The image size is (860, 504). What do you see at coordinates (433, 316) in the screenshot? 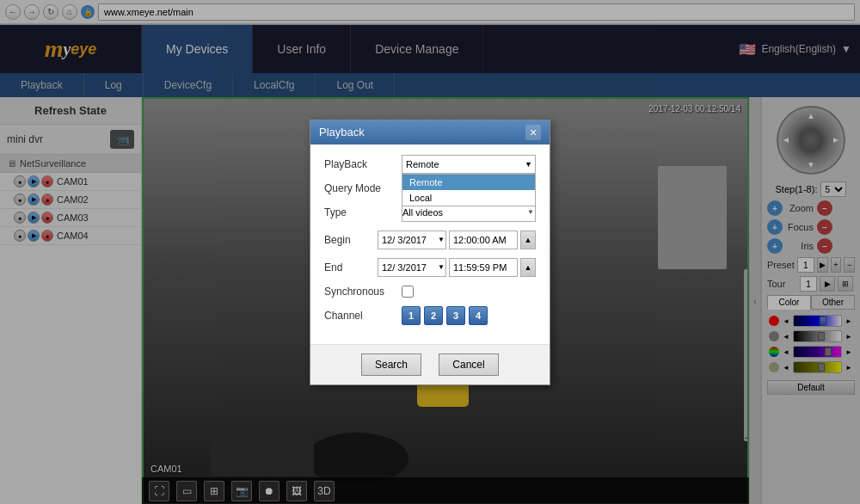
I see `channel-btn-2: 2` at bounding box center [433, 316].